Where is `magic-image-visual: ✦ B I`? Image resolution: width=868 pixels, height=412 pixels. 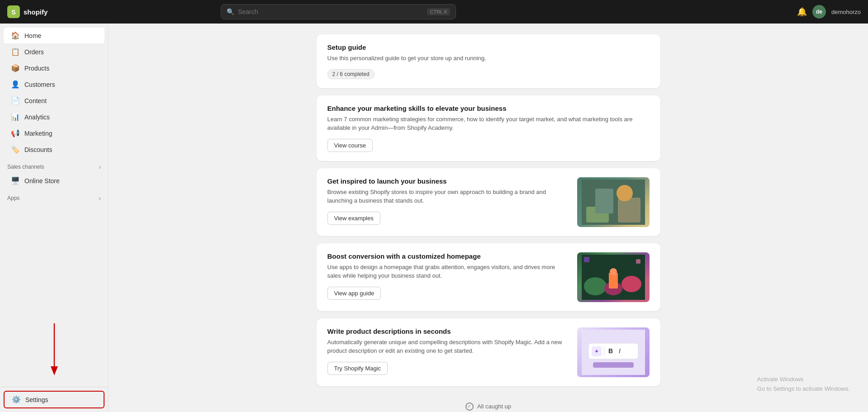 magic-image-visual: ✦ B I is located at coordinates (613, 352).